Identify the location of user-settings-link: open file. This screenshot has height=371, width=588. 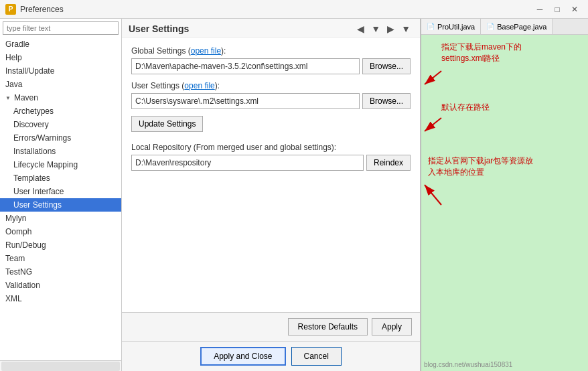
(200, 86).